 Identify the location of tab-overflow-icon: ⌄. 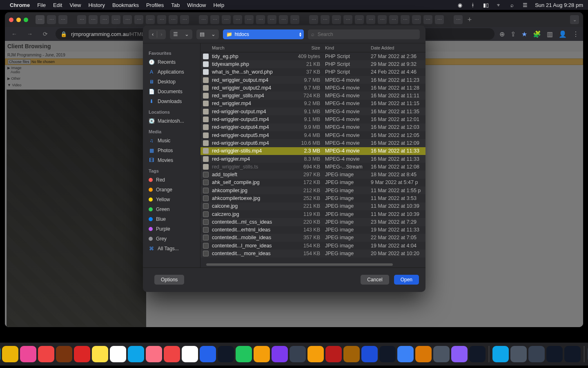
(575, 20).